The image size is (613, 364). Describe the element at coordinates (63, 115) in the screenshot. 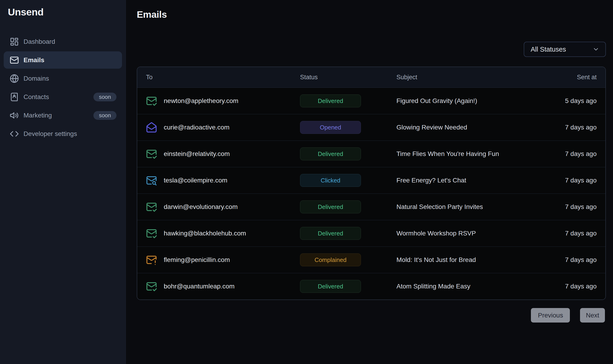

I see `sidebar-item-marketing: Marketingsoon` at that location.